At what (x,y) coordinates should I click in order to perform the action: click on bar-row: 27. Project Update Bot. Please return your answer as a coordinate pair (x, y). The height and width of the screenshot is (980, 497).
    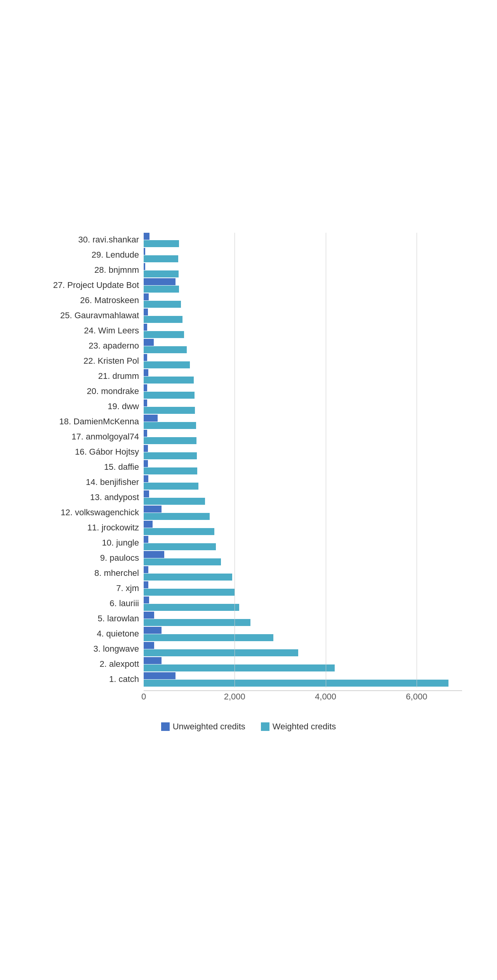
    Looking at the image, I should click on (248, 285).